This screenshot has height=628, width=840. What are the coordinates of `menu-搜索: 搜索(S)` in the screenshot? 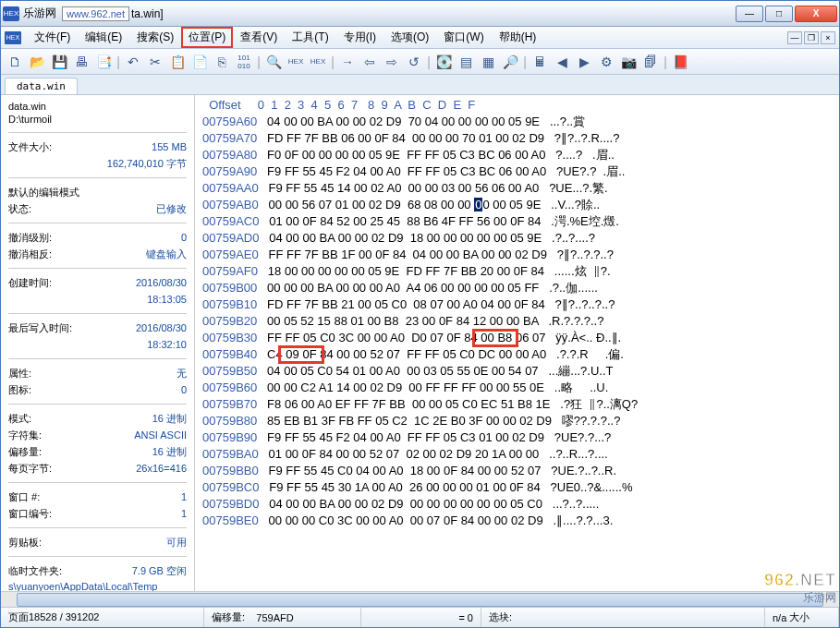 It's located at (155, 37).